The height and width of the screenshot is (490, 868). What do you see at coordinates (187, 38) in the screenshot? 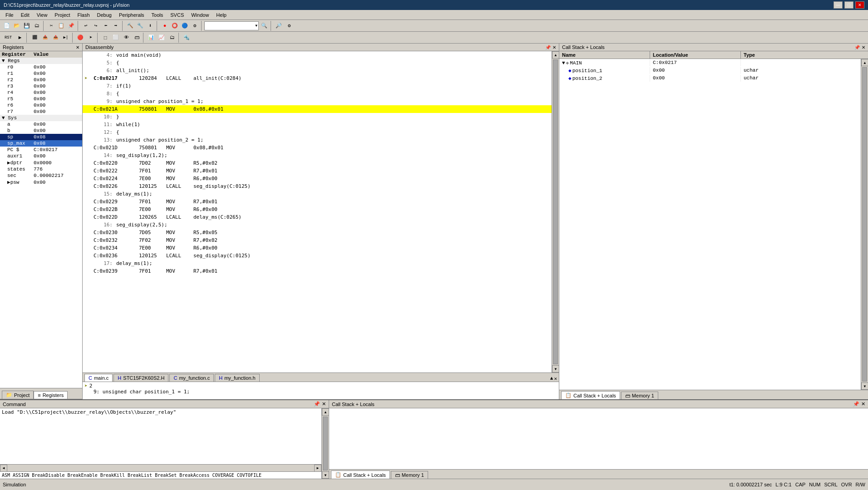
I see `ext-button: 🔩` at bounding box center [187, 38].